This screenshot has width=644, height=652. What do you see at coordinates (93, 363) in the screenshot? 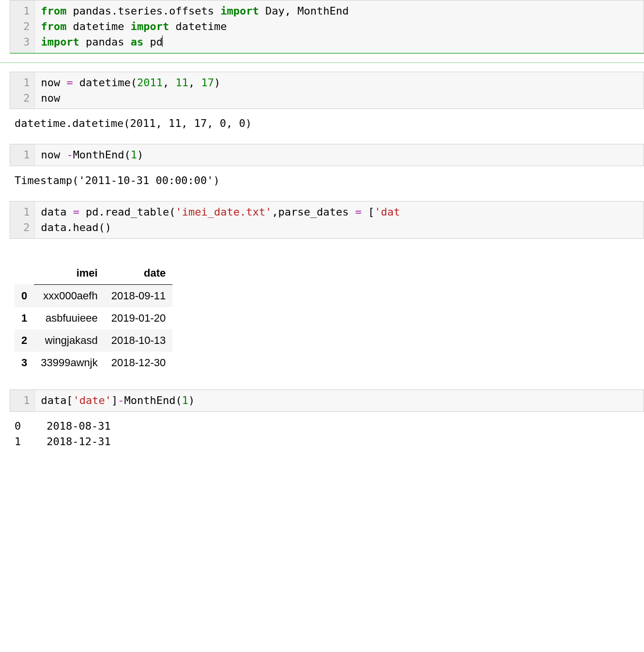
I see `table-row: 333999awnjk2018-12-30` at bounding box center [93, 363].